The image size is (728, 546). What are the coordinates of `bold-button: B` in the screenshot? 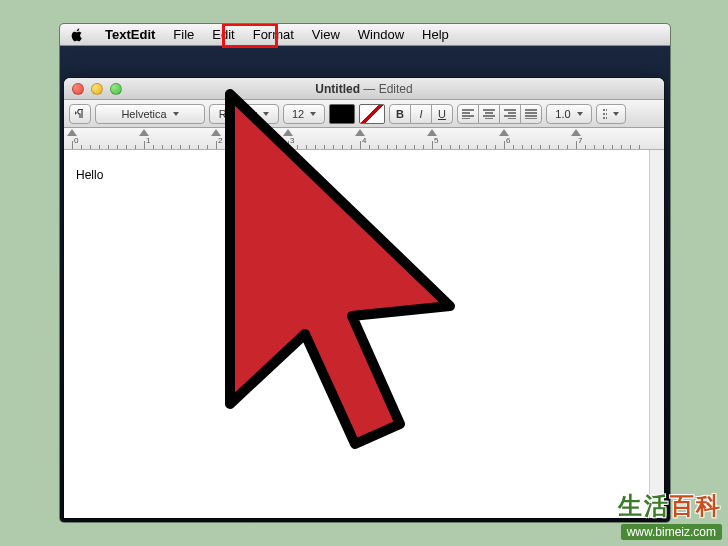 It's located at (400, 114).